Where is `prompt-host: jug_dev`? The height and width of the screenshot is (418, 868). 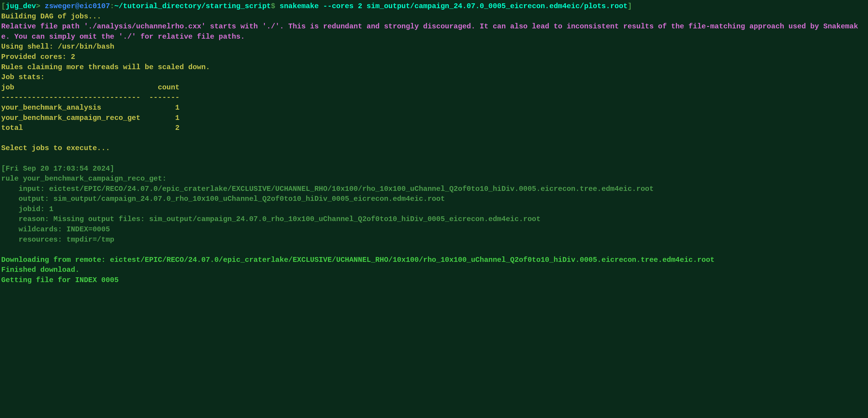
prompt-host: jug_dev is located at coordinates (21, 6).